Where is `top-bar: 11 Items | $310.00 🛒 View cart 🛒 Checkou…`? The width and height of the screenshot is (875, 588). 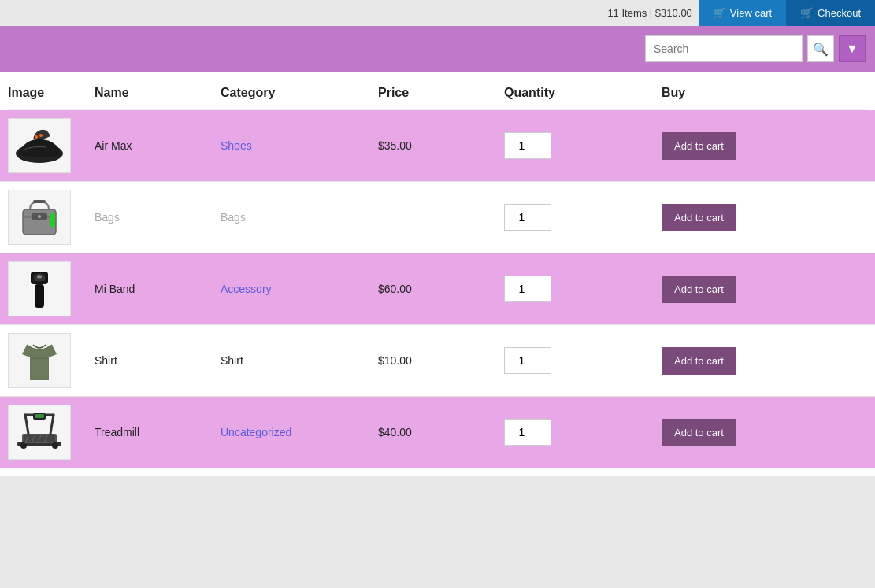 top-bar: 11 Items | $310.00 🛒 View cart 🛒 Checkou… is located at coordinates (438, 13).